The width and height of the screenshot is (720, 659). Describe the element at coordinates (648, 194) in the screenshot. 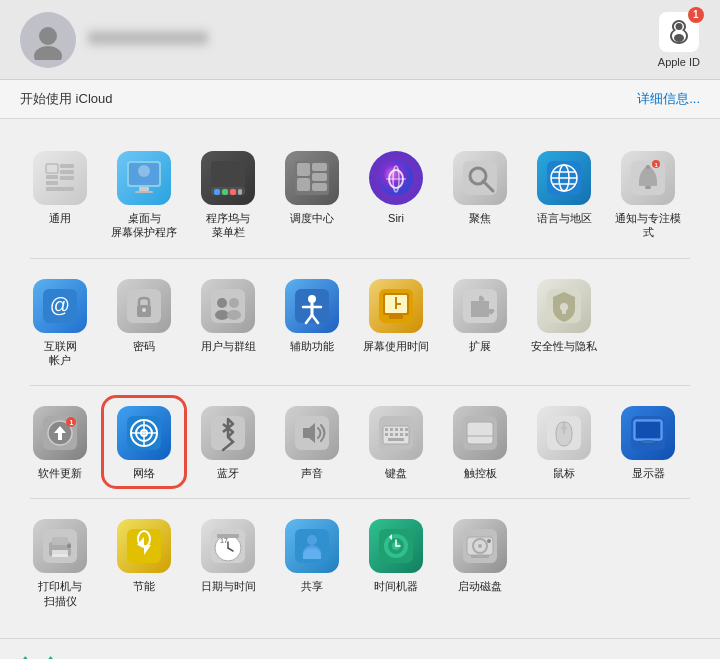

I see `item-notifications: 1 通知与专注模式` at that location.